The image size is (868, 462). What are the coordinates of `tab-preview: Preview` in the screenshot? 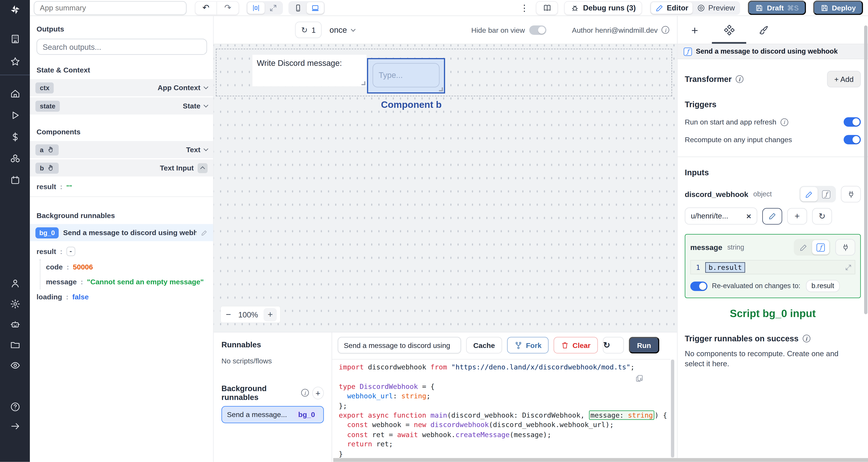 It's located at (716, 8).